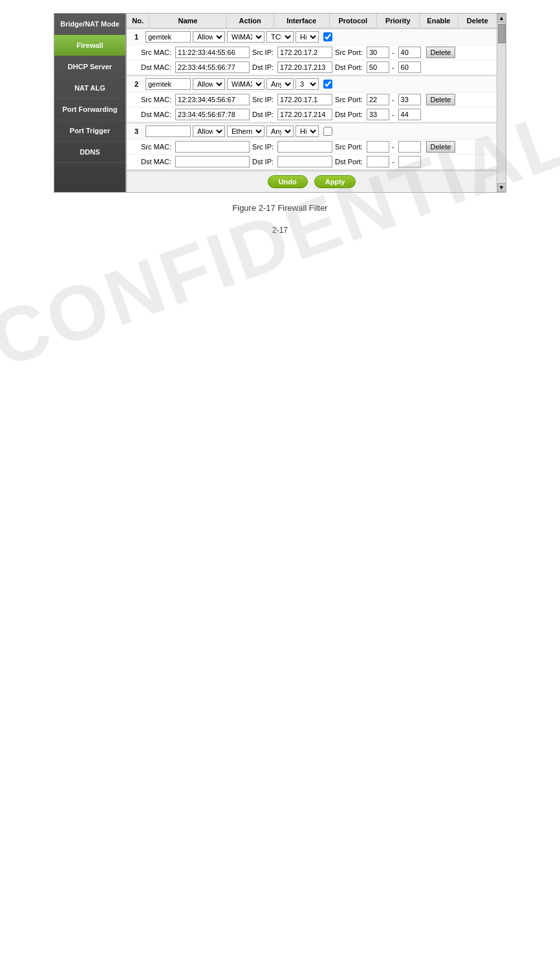 The image size is (560, 959). What do you see at coordinates (305, 114) in the screenshot?
I see `rule-2-dst-ip-input` at bounding box center [305, 114].